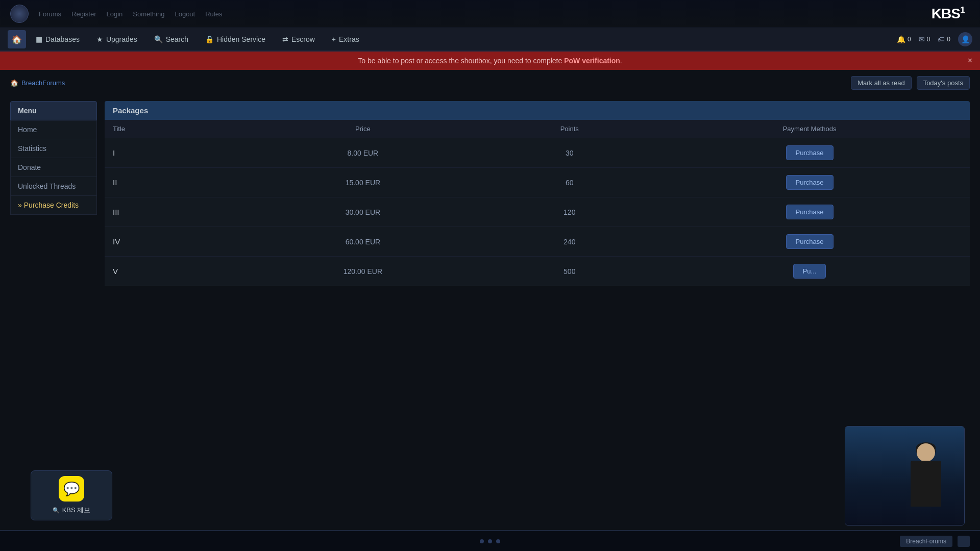  I want to click on pkg-price: 8.00 EUR, so click(362, 153).